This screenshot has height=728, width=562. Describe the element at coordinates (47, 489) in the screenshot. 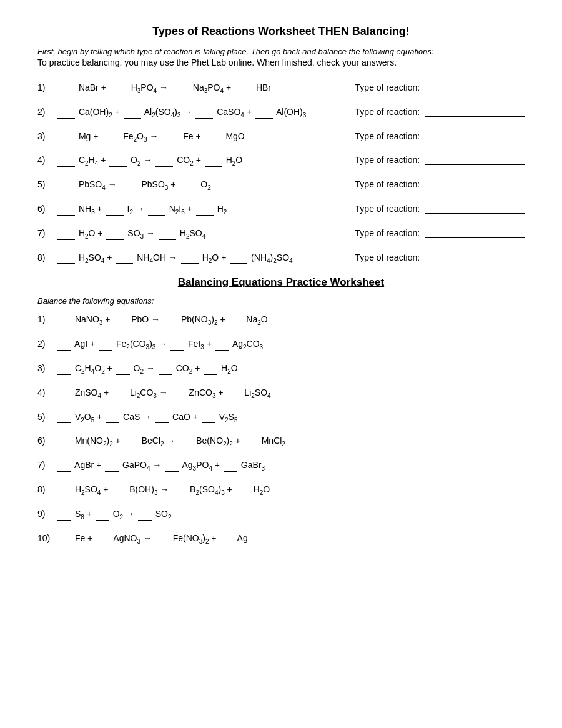

I see `b-eq-num-8: 8)` at that location.